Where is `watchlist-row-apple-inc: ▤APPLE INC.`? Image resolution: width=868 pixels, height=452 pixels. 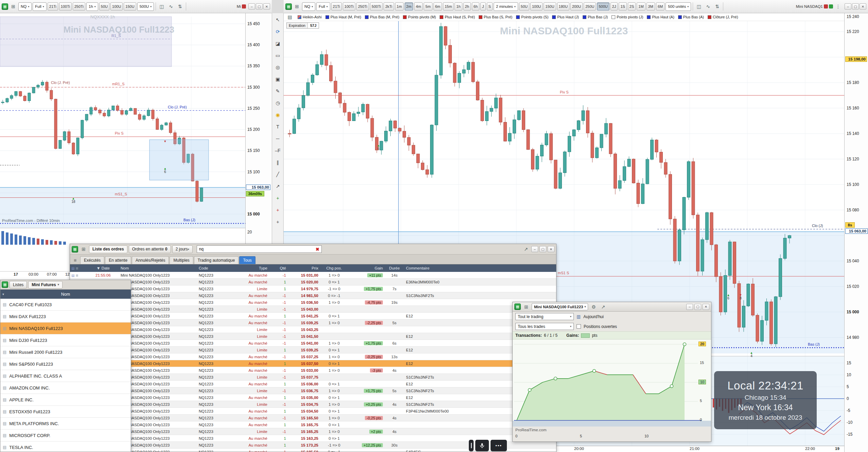 watchlist-row-apple-inc: ▤APPLE INC. is located at coordinates (66, 400).